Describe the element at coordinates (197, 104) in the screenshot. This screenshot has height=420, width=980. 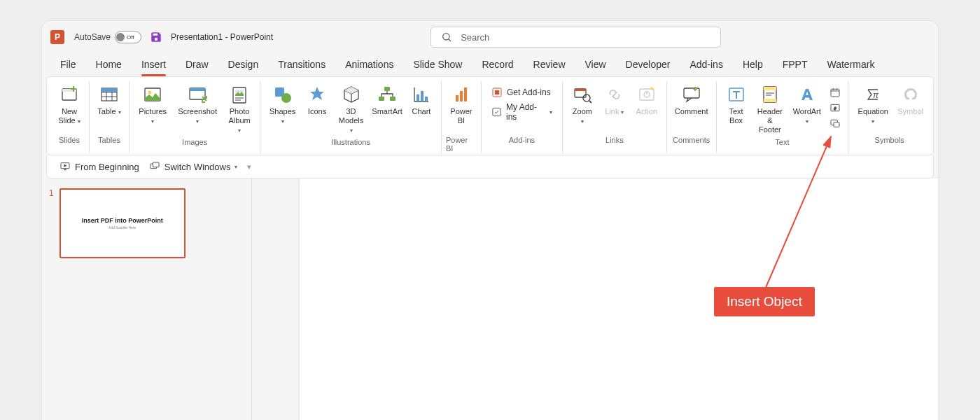
I see `screenshot-button: Screenshot ▾` at that location.